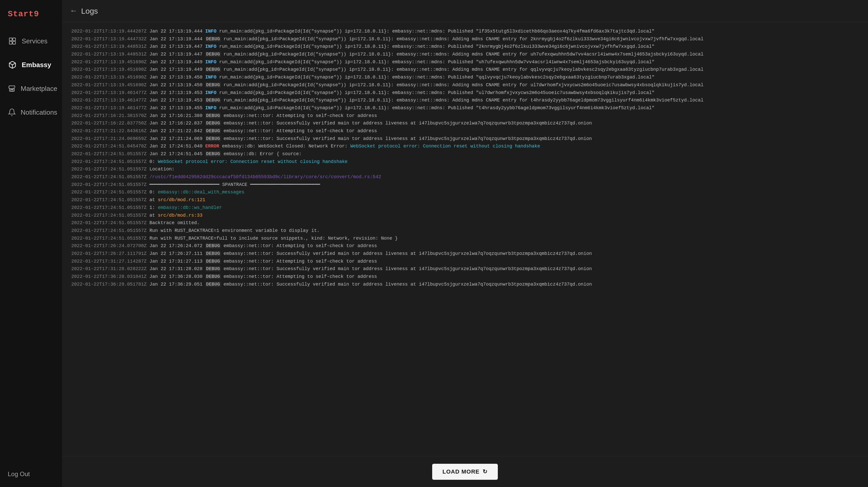  I want to click on log-line: 2022-01-22T17:24:51.051557Z ━━━━━━━━━━━━…, so click(465, 185).